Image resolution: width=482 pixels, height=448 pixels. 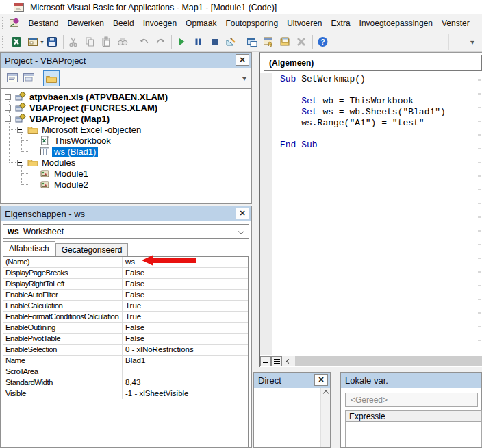 What do you see at coordinates (231, 42) in the screenshot?
I see `design-mode-icon` at bounding box center [231, 42].